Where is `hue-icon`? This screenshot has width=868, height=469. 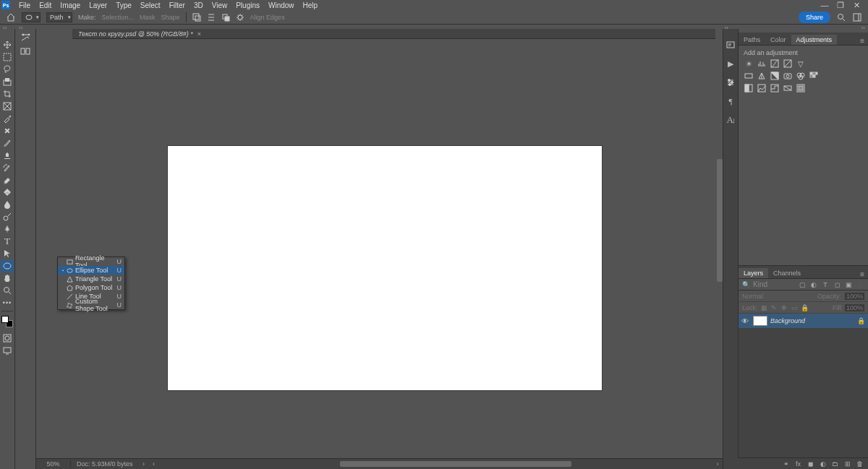 hue-icon is located at coordinates (749, 76).